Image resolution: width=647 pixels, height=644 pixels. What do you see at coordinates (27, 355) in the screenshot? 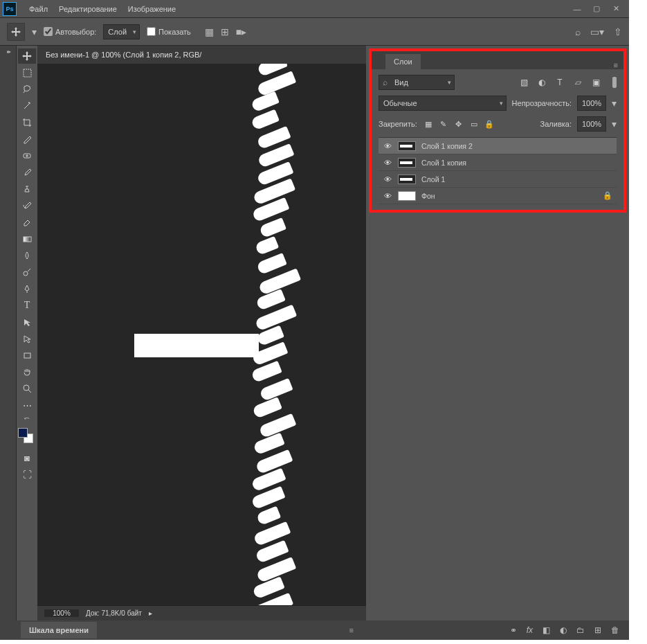
I see `rectangle-tool` at bounding box center [27, 355].